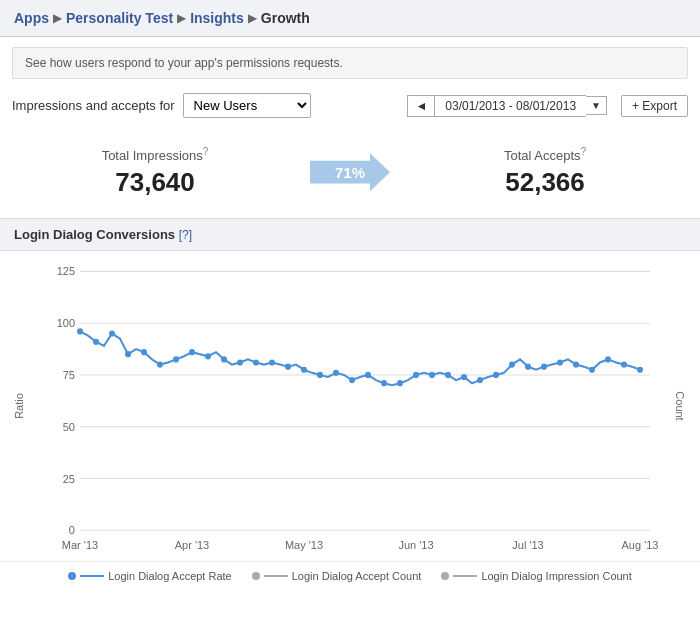 This screenshot has width=700, height=625. Describe the element at coordinates (92, 576) in the screenshot. I see `legend-line-accept-rate` at that location.